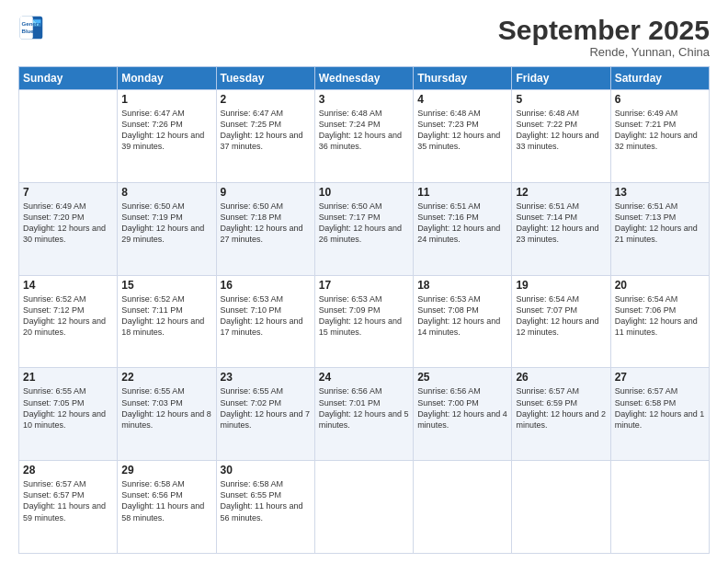  Describe the element at coordinates (660, 414) in the screenshot. I see `calendar-cell: 27Sunrise: 6:57 AM Sunset: 6:58 PM Dayli…` at that location.